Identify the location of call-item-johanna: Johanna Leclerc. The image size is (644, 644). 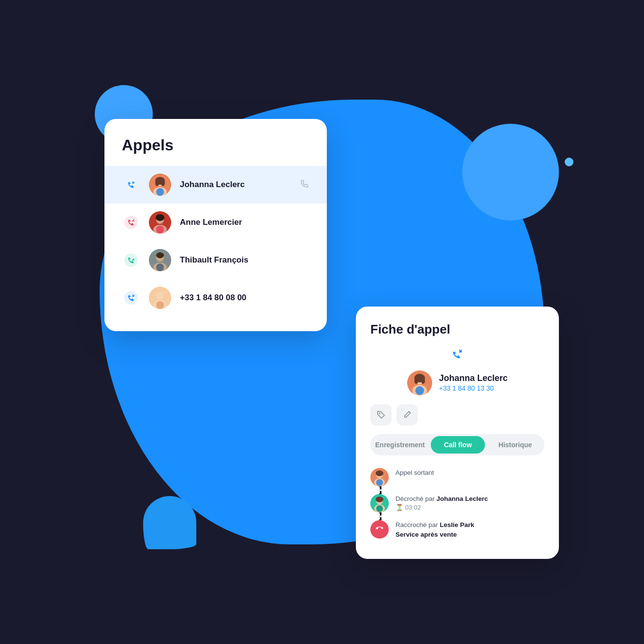
(216, 185).